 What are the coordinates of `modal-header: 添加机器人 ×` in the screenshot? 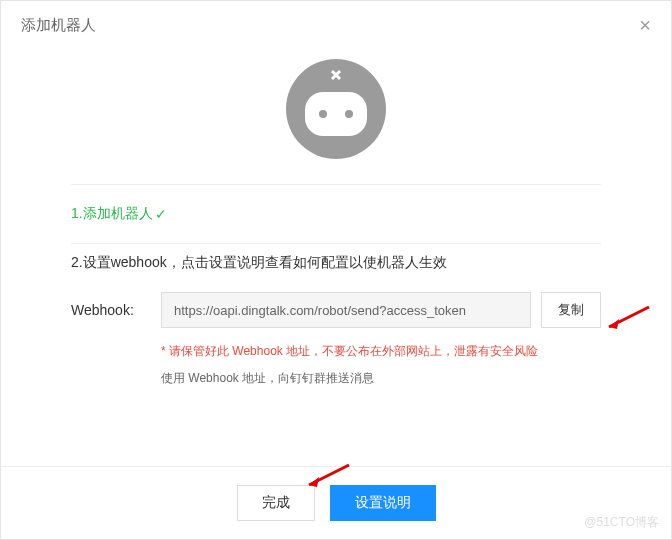 It's located at (336, 25).